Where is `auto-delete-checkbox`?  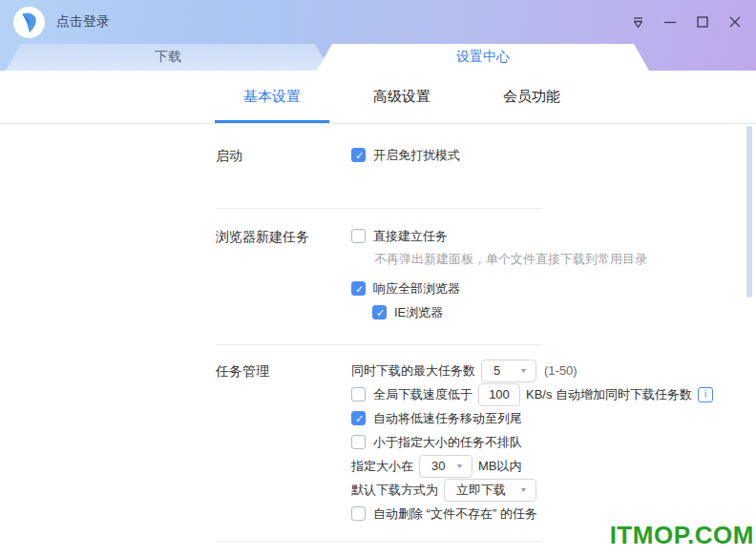
auto-delete-checkbox is located at coordinates (359, 513).